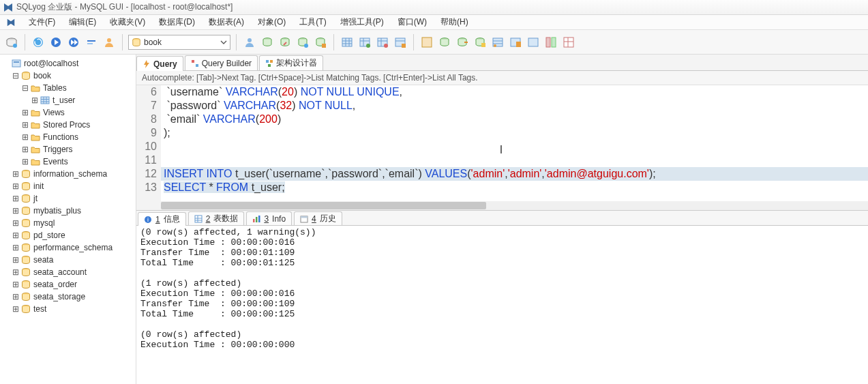 Image resolution: width=868 pixels, height=384 pixels. I want to click on new-connection-button, so click(12, 42).